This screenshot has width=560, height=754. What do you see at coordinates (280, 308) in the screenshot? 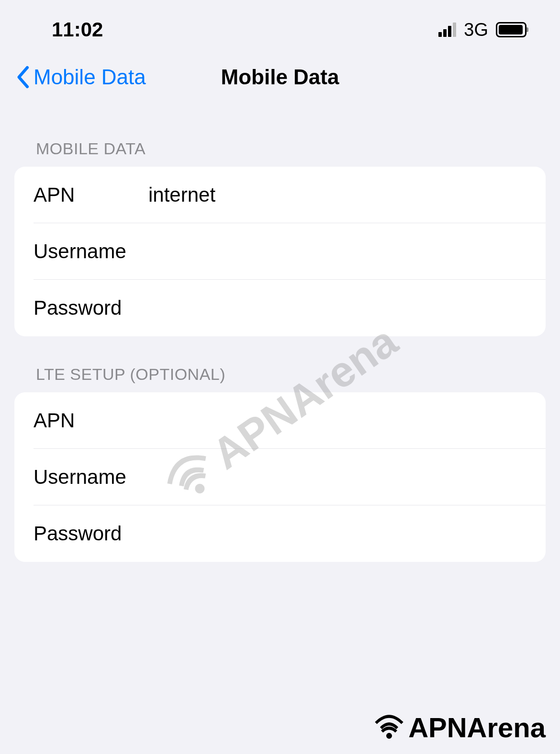
I see `row-mobile-password: Password` at bounding box center [280, 308].